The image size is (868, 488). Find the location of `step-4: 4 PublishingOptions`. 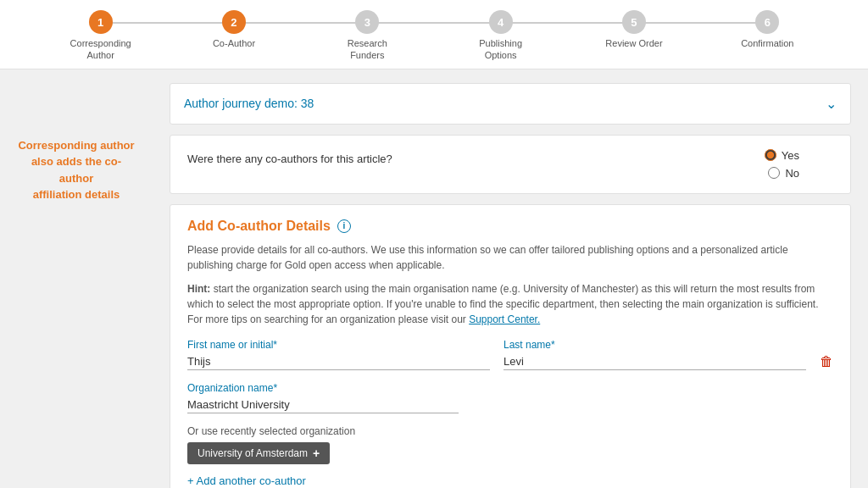

step-4: 4 PublishingOptions is located at coordinates (500, 36).